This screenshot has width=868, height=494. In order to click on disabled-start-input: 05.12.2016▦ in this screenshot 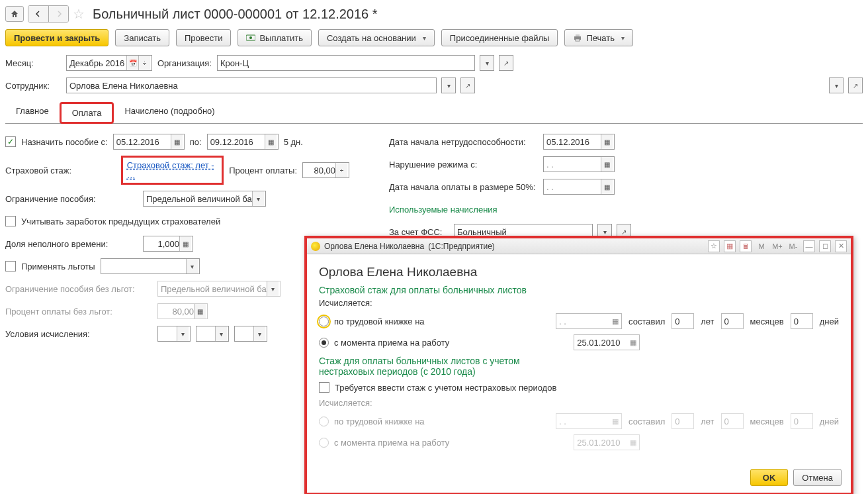, I will do `click(579, 142)`.